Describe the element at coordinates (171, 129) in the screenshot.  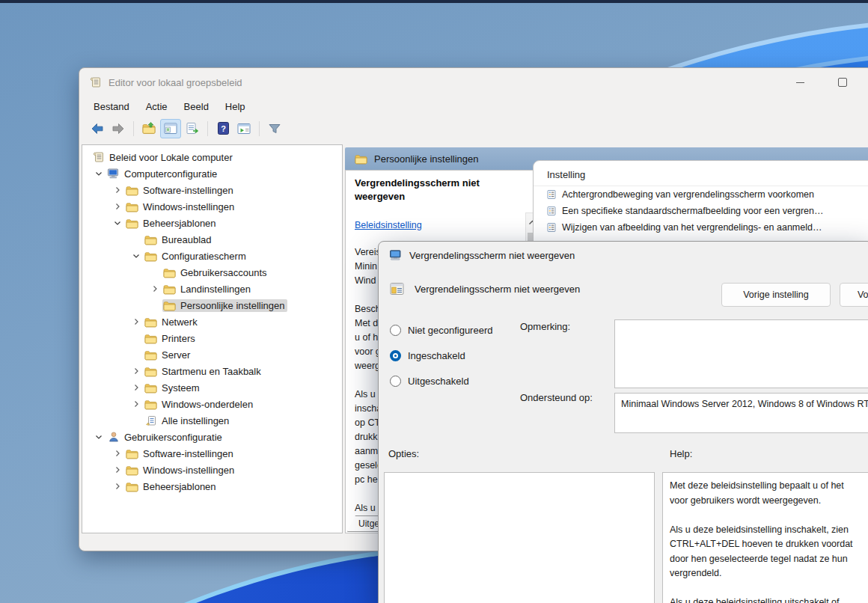
I see `console-tree-toggle-button` at that location.